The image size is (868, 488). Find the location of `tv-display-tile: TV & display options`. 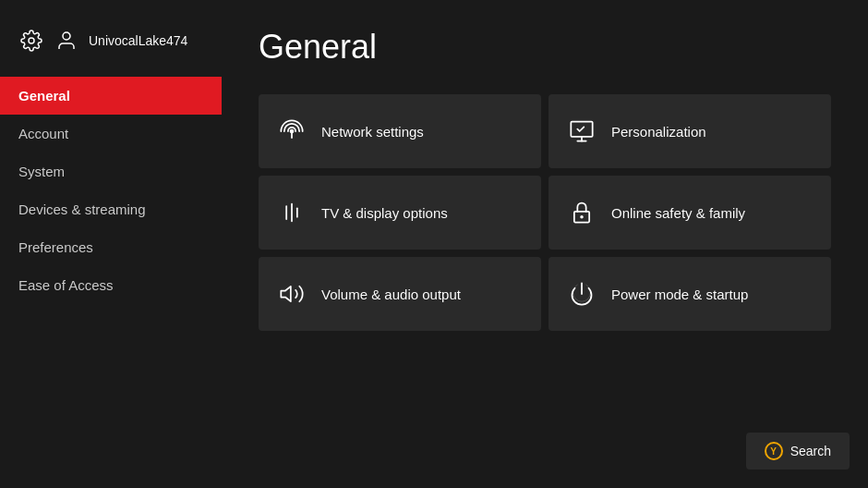

tv-display-tile: TV & display options is located at coordinates (400, 213).